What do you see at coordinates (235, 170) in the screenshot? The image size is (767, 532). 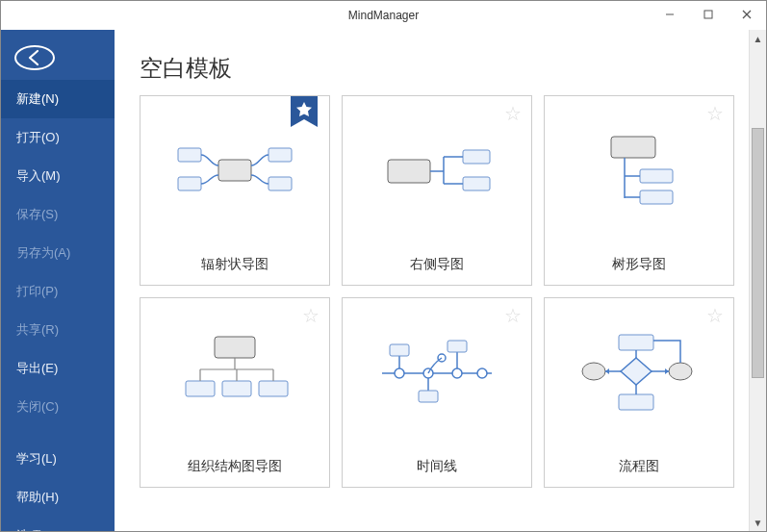 I see `radial-diagram-icon` at bounding box center [235, 170].